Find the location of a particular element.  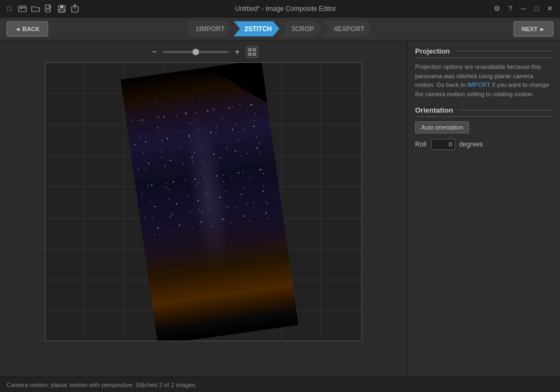

step-crop-label: CROP is located at coordinates (305, 29).